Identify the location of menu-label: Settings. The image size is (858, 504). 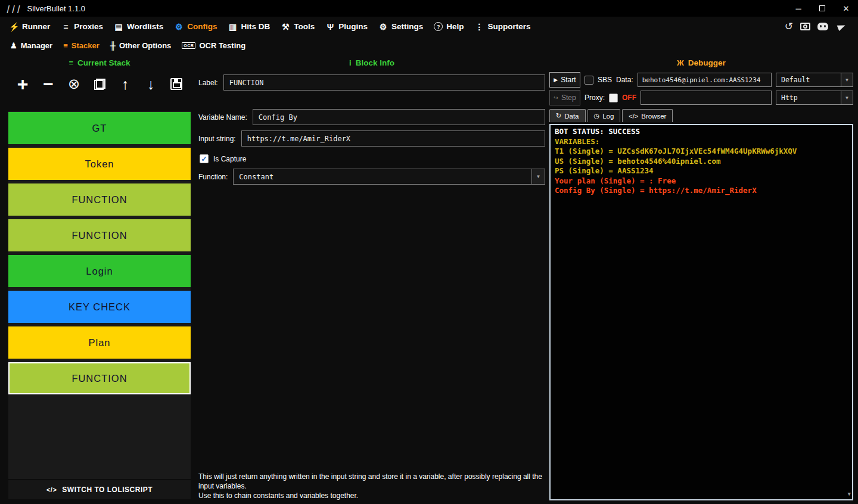
(408, 26).